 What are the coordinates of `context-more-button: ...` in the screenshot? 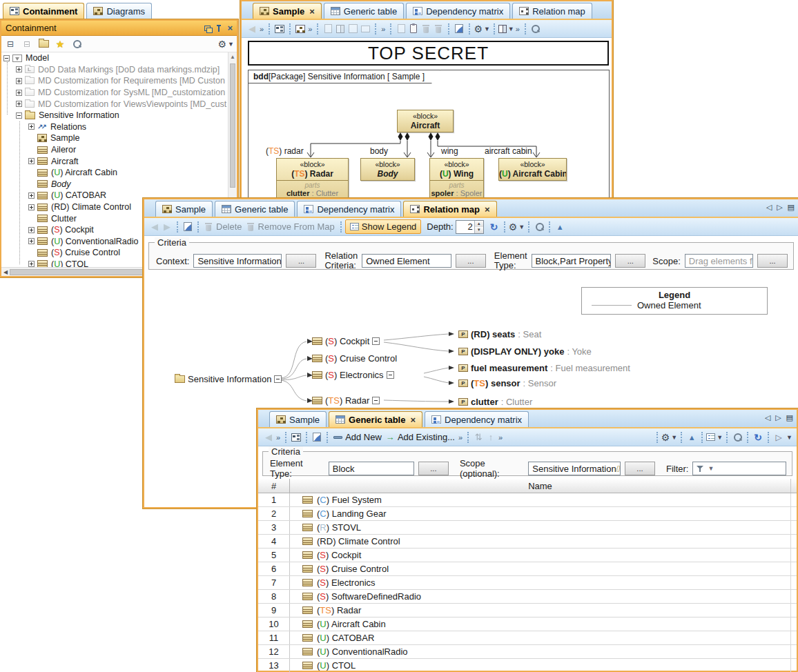 It's located at (301, 261).